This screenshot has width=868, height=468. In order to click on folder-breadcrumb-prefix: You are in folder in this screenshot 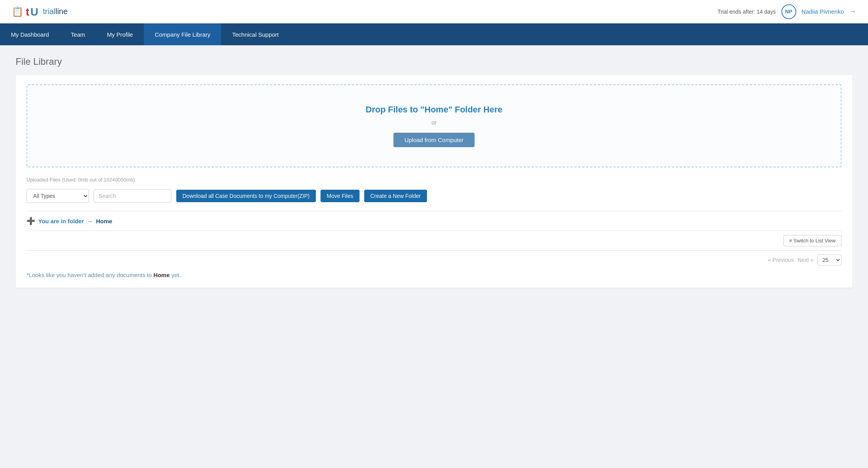, I will do `click(61, 221)`.